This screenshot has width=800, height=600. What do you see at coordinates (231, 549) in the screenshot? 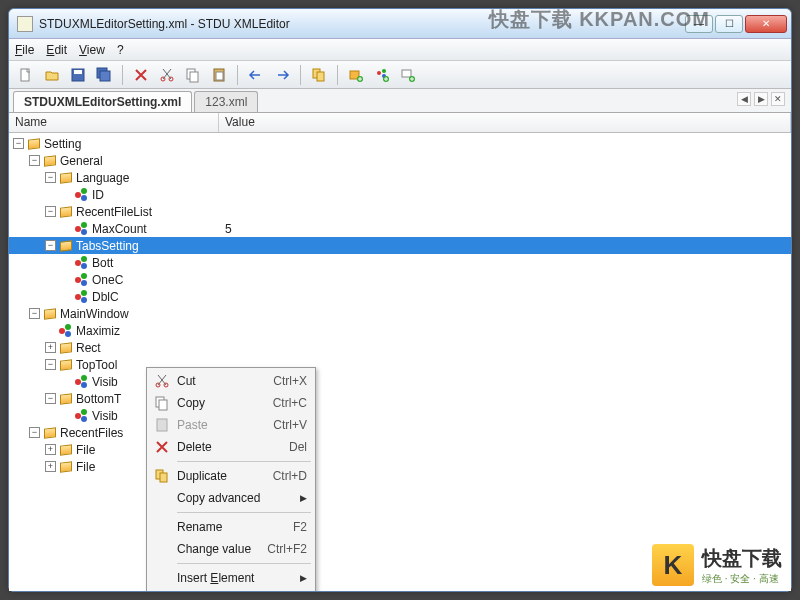
I see `ctx-change-value: Change valueCtrl+F2` at bounding box center [231, 549].